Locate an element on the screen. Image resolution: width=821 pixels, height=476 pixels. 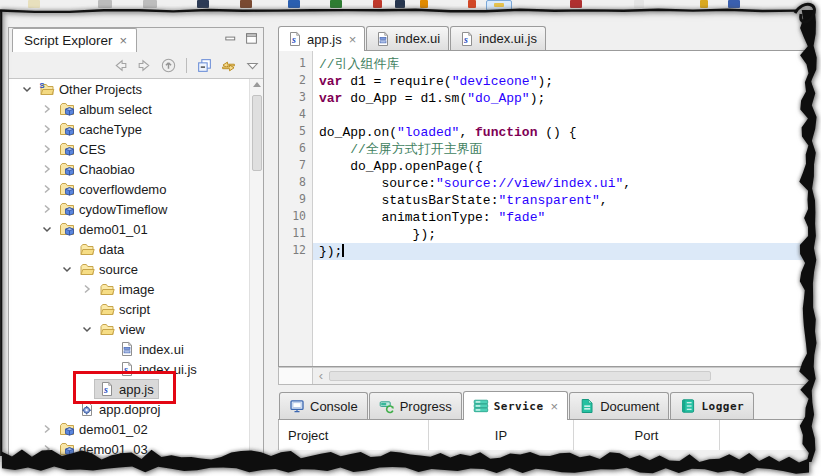
tree-item-album-select: album select is located at coordinates (136, 109).